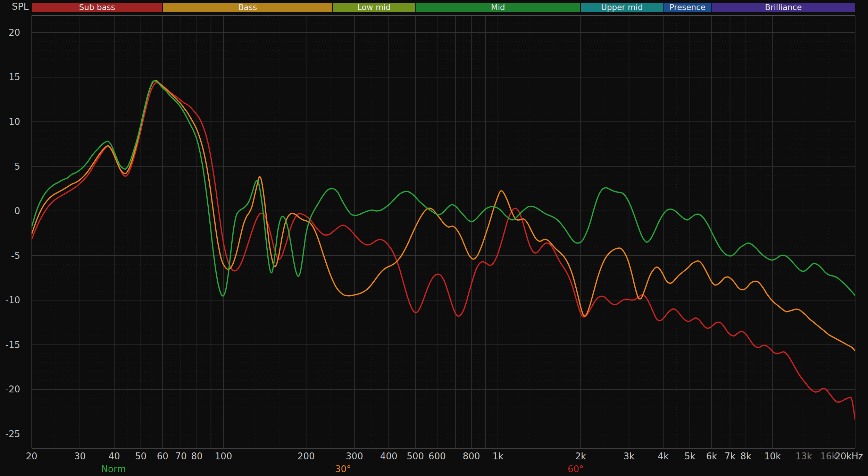  I want to click on x-tick-label: 80, so click(197, 456).